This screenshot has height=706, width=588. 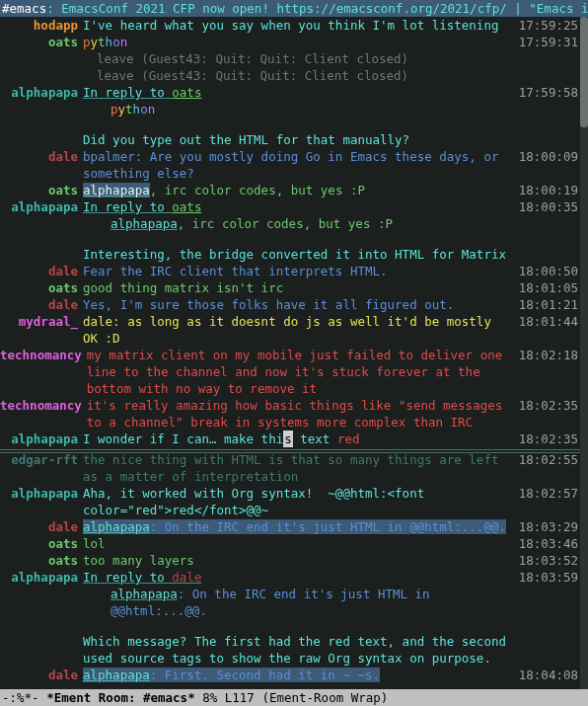 I want to click on timestamp: 18:02:55, so click(x=550, y=460).